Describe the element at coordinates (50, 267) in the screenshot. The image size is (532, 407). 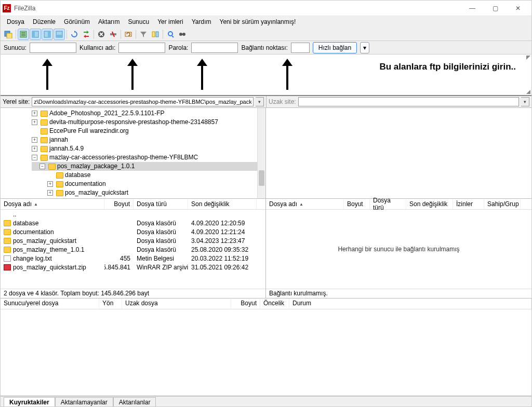
I see `file-name: pos_mazlay_quickstart.zip` at that location.